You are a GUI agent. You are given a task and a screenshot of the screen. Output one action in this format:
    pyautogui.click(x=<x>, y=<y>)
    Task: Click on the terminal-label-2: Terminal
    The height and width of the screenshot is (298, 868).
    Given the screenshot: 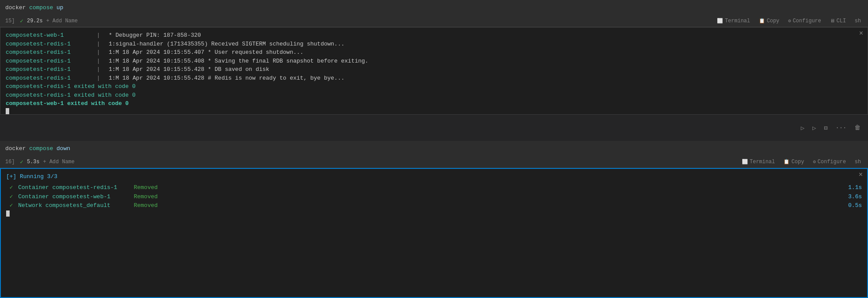 What is the action you would take?
    pyautogui.click(x=762, y=162)
    